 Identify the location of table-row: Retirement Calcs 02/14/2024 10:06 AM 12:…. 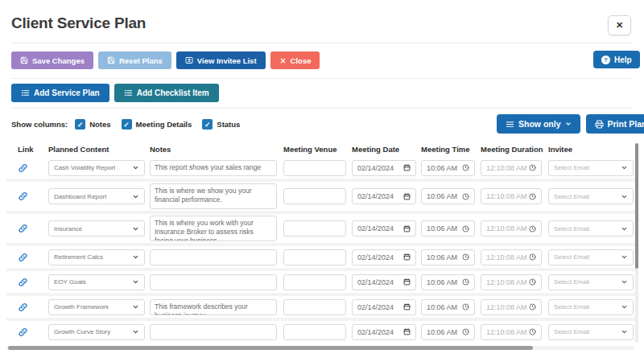
(321, 257).